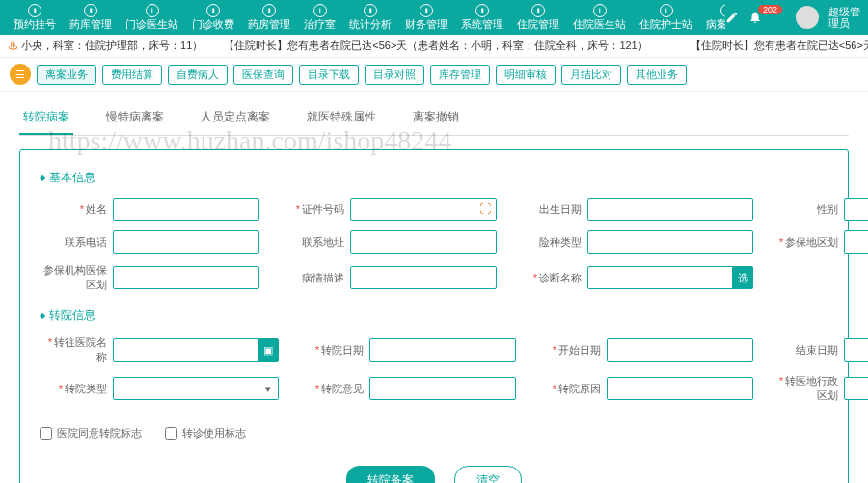  I want to click on nav-item: 住院管理, so click(538, 17).